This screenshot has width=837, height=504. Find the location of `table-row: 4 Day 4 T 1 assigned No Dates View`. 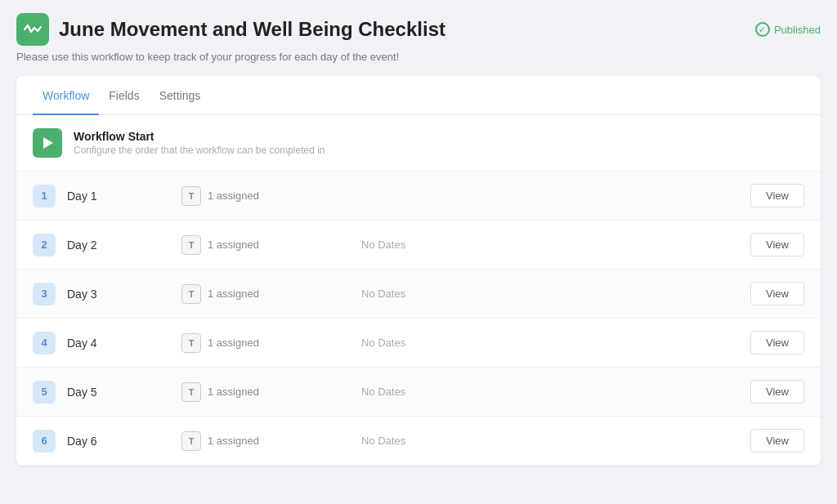

table-row: 4 Day 4 T 1 assigned No Dates View is located at coordinates (418, 343).